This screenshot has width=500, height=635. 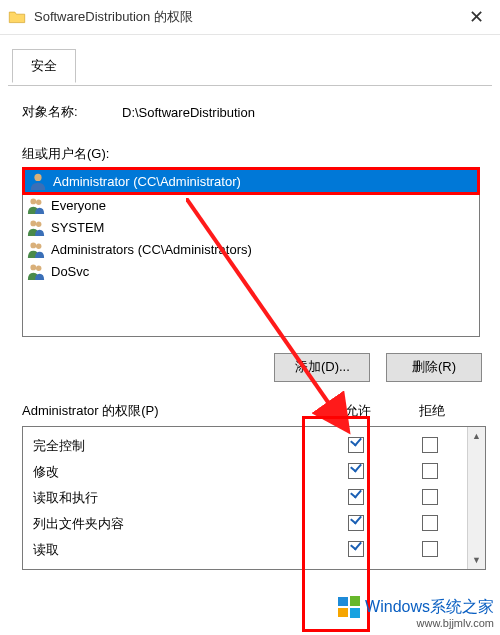 I want to click on deny-column-header: 拒绝, so click(x=432, y=411).